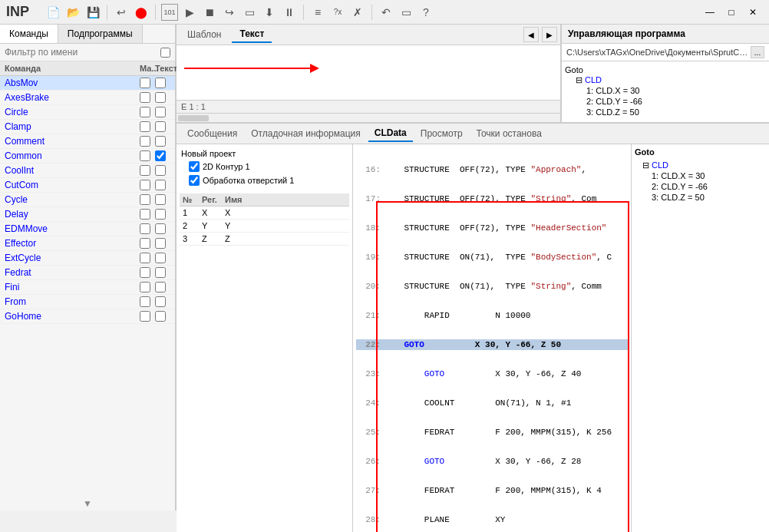  I want to click on program-path-browse-button: ..., so click(757, 52).